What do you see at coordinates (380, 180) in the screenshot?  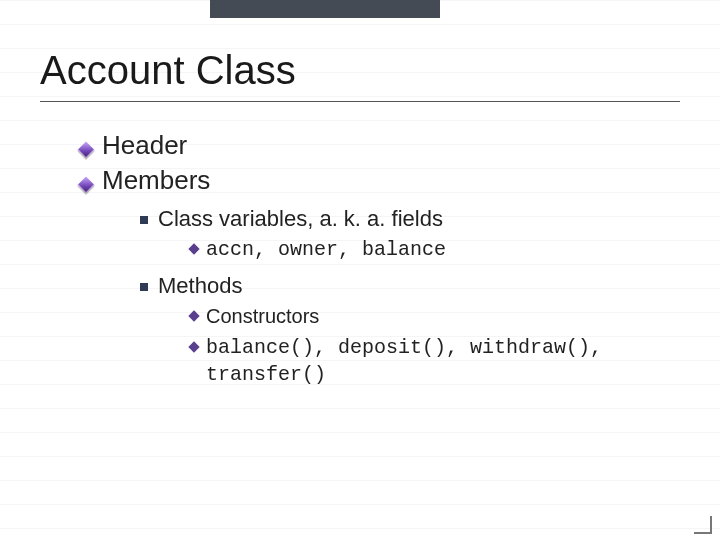 I see `bullet-members: Members` at bounding box center [380, 180].